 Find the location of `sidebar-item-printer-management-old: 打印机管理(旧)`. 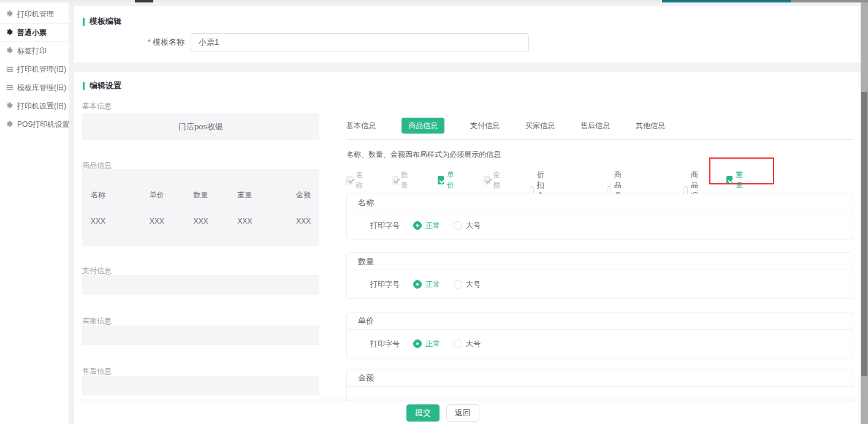

sidebar-item-printer-management-old: 打印机管理(旧) is located at coordinates (34, 69).